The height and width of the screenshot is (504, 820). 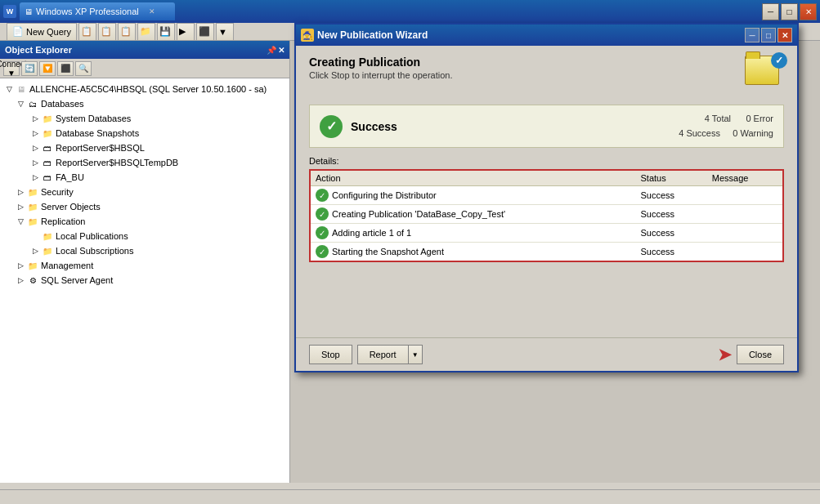 What do you see at coordinates (546, 161) in the screenshot?
I see `details-label: Details:` at bounding box center [546, 161].